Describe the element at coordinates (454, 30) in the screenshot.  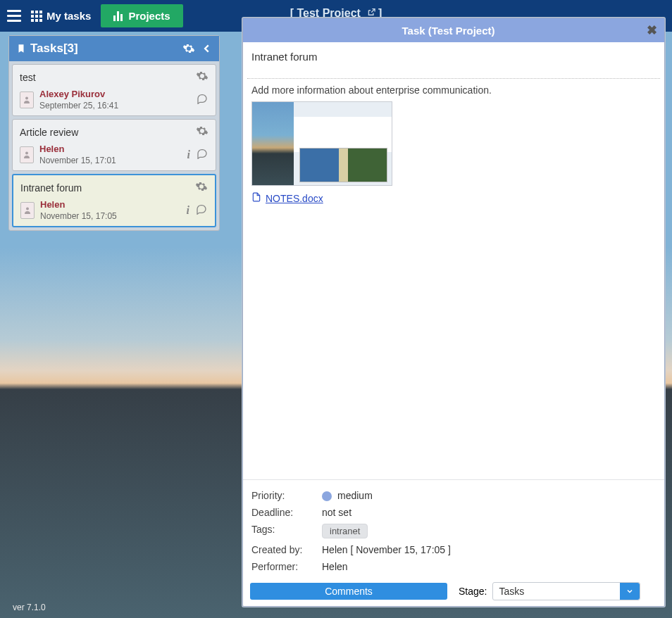
I see `detail-header: Task (Test Project) ✖` at that location.